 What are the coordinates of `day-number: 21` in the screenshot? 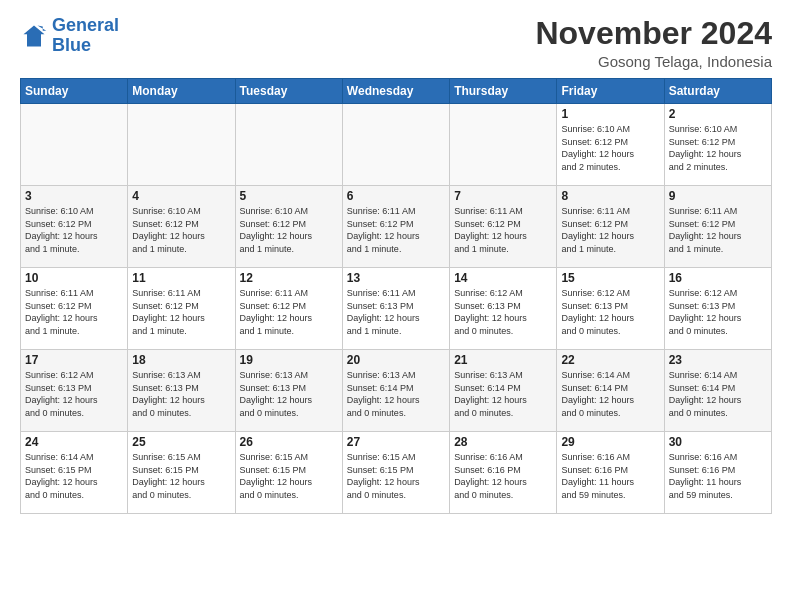 It's located at (503, 360).